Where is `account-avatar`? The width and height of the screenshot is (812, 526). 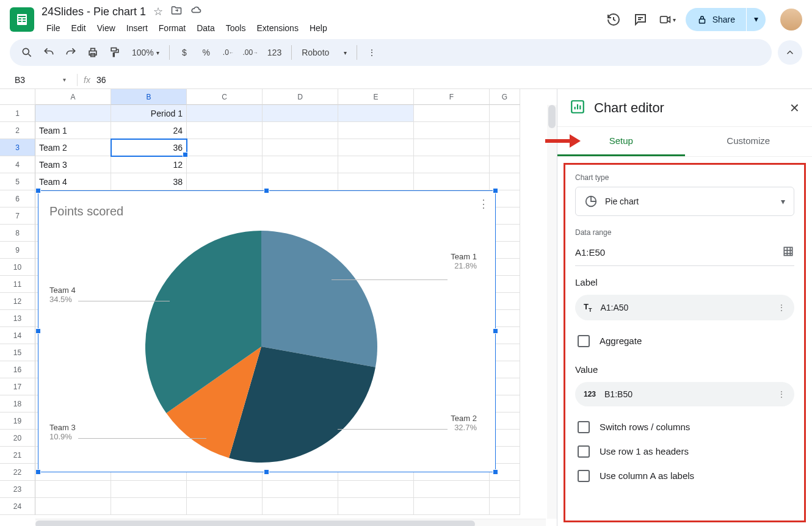 account-avatar is located at coordinates (791, 20).